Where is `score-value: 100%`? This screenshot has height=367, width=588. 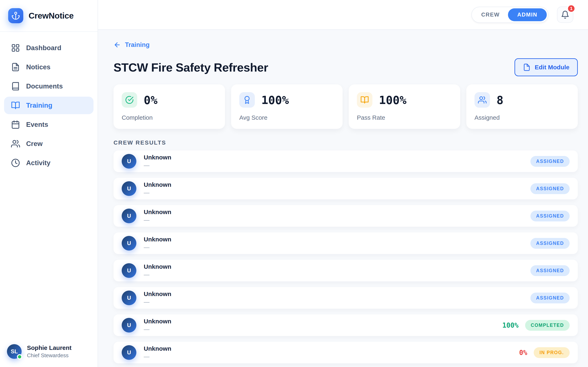 score-value: 100% is located at coordinates (510, 325).